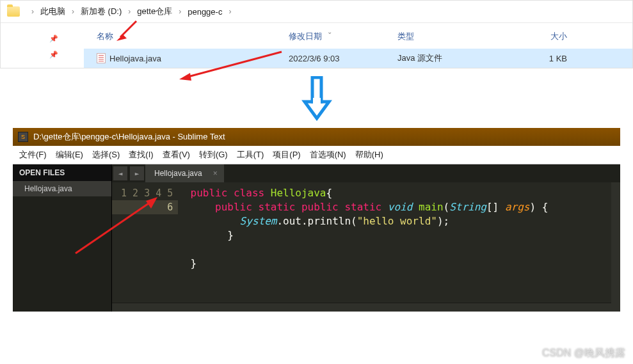 Image resolution: width=633 pixels, height=364 pixels. What do you see at coordinates (184, 173) in the screenshot?
I see `editor-tab: Hellojava.java ×` at bounding box center [184, 173].